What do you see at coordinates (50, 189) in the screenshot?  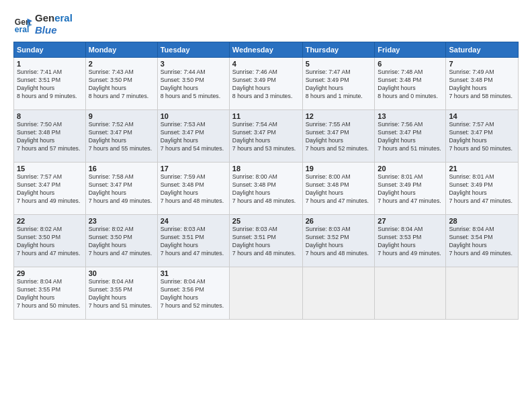 I see `calendar-cell: 15 Sunrise: 7:57 AM Sunset: 3:47 PM Dayl…` at bounding box center [50, 189].